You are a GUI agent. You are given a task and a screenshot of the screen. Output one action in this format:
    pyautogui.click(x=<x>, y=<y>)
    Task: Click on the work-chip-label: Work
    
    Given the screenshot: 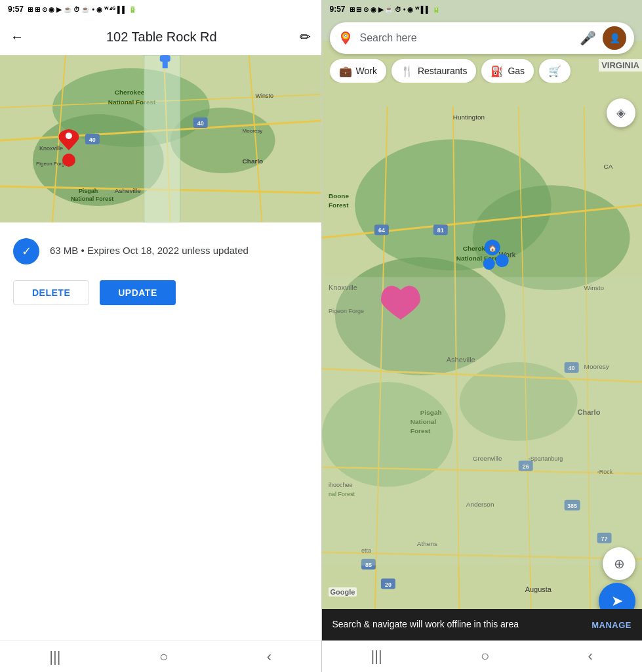 What is the action you would take?
    pyautogui.click(x=367, y=71)
    